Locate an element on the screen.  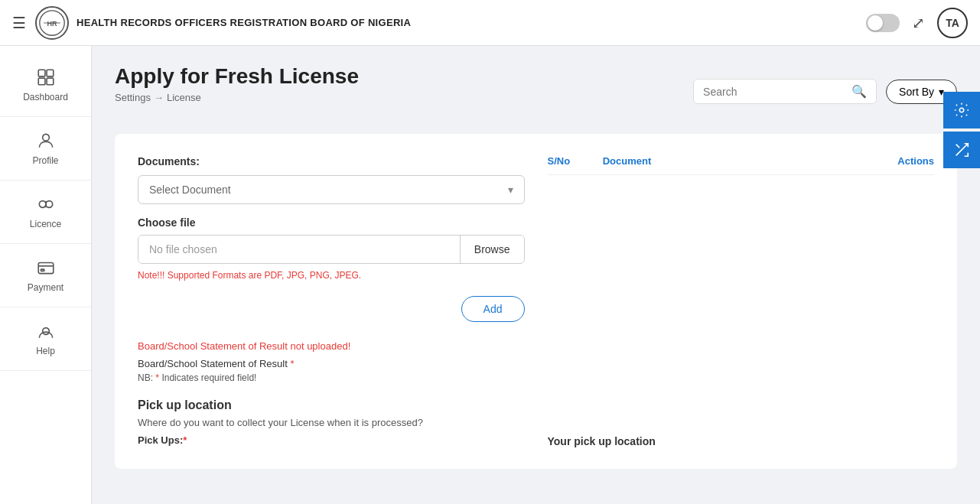
sidebar-item-dashboard: Dashboard is located at coordinates (46, 86).